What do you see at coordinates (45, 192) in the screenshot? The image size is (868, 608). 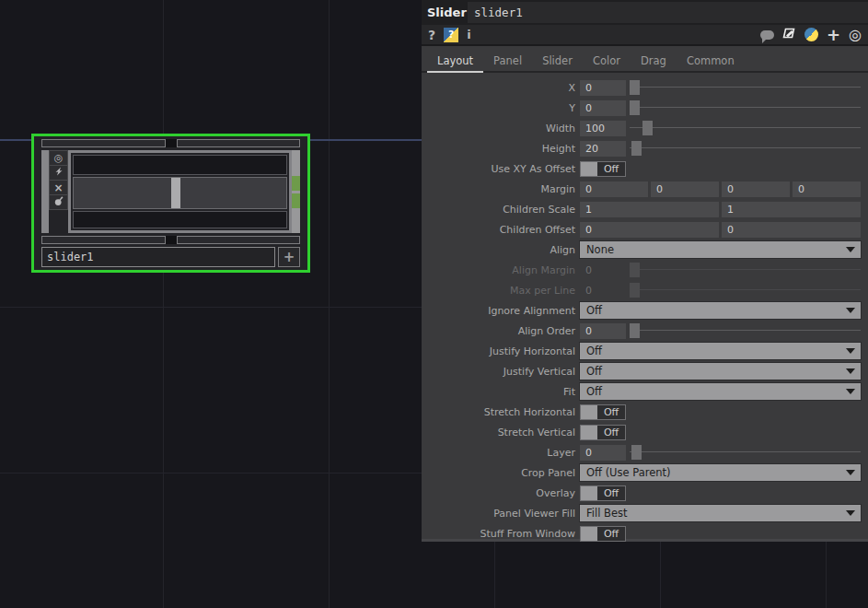 I see `node-flag-strip` at bounding box center [45, 192].